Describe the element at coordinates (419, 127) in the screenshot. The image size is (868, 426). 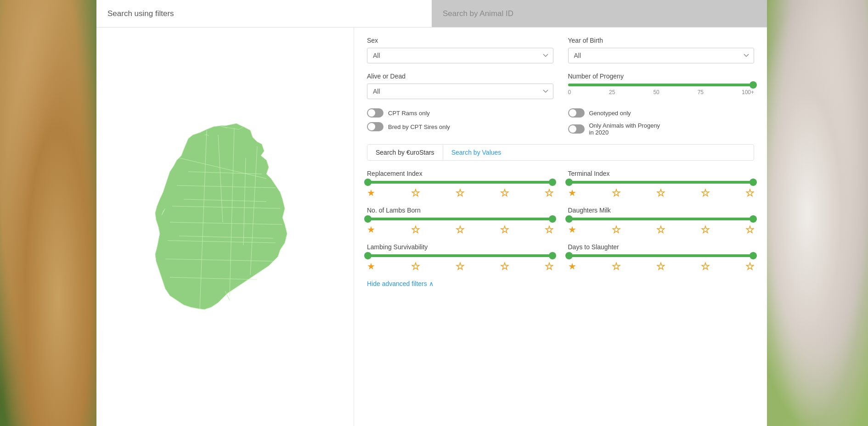
I see `bred-by-cpt-label: Bred by CPT Sires only` at that location.